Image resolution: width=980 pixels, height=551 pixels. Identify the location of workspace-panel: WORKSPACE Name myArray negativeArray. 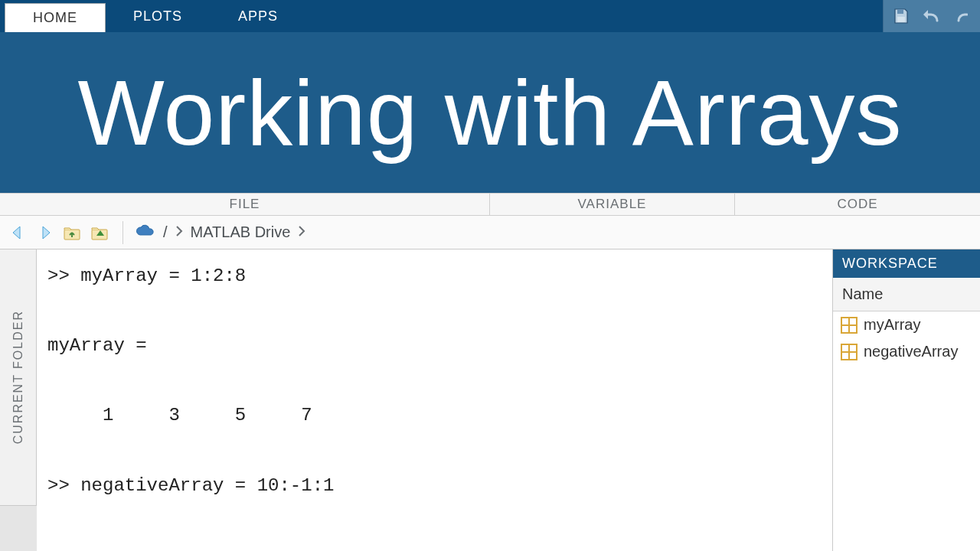
(906, 400).